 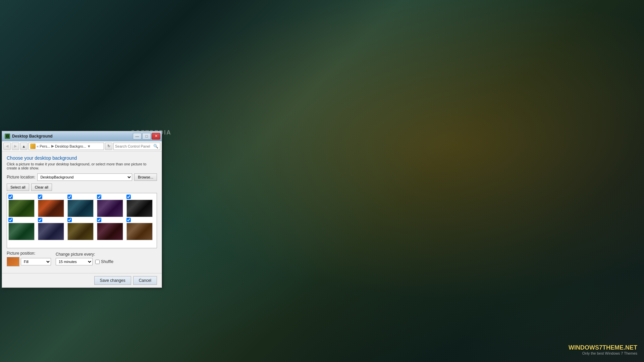 What do you see at coordinates (82, 217) in the screenshot?
I see `thumbnail-grid` at bounding box center [82, 217].